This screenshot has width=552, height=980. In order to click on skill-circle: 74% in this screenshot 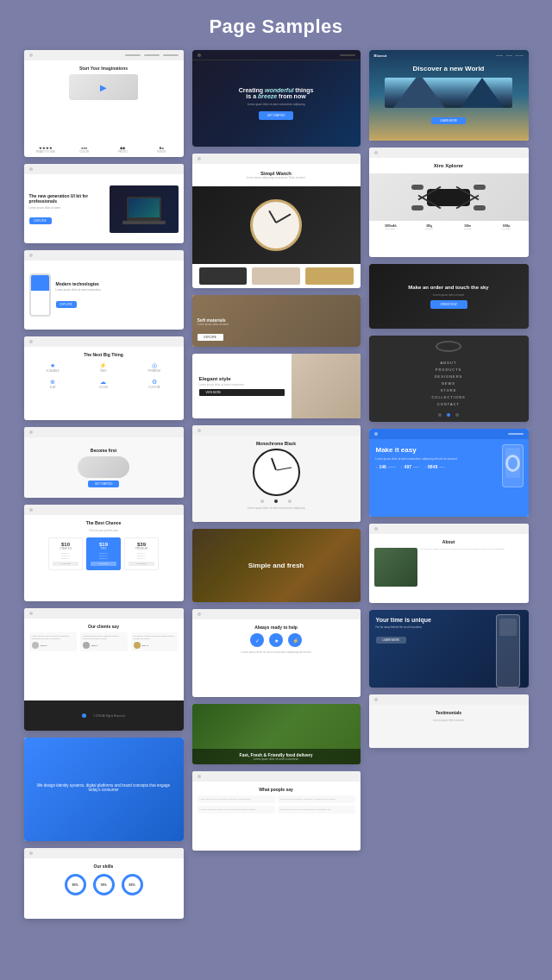, I will do `click(104, 885)`.